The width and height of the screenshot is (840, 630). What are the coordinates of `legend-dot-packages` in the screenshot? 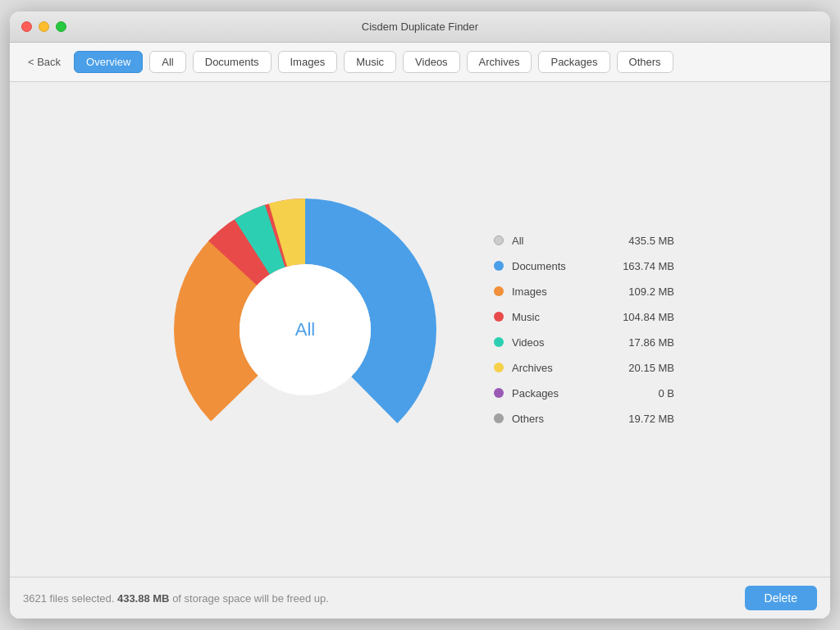 It's located at (499, 393).